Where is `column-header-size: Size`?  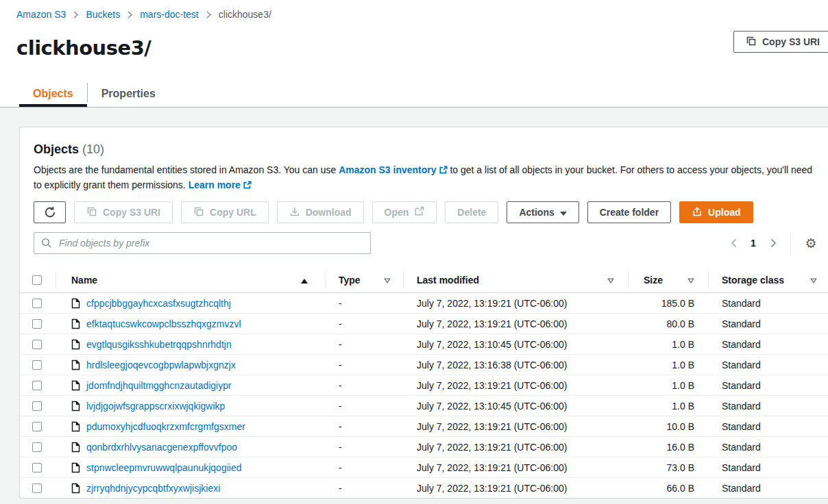 column-header-size: Size is located at coordinates (668, 280).